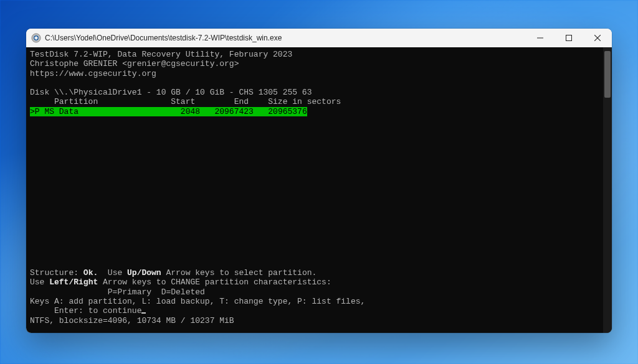 The height and width of the screenshot is (364, 638). Describe the element at coordinates (171, 92) in the screenshot. I see `disk-info-line: Disk \\.\PhysicalDrive1 - 10 GB / 10 GiB…` at that location.